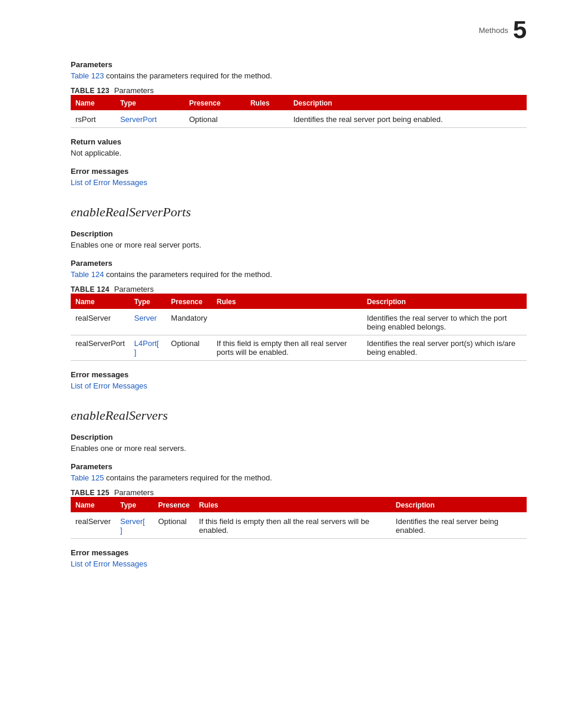 The height and width of the screenshot is (728, 562). Describe the element at coordinates (299, 91) in the screenshot. I see `table123-label: TABLE 123 Parameters` at that location.